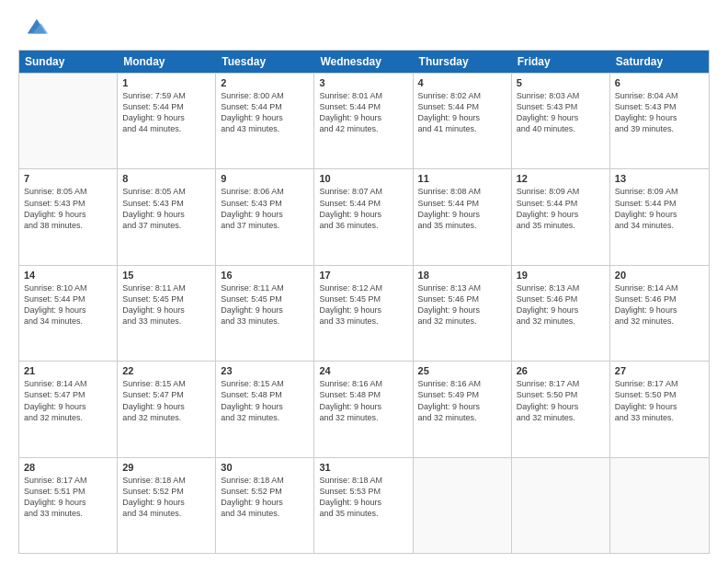  I want to click on day-number: 6, so click(660, 83).